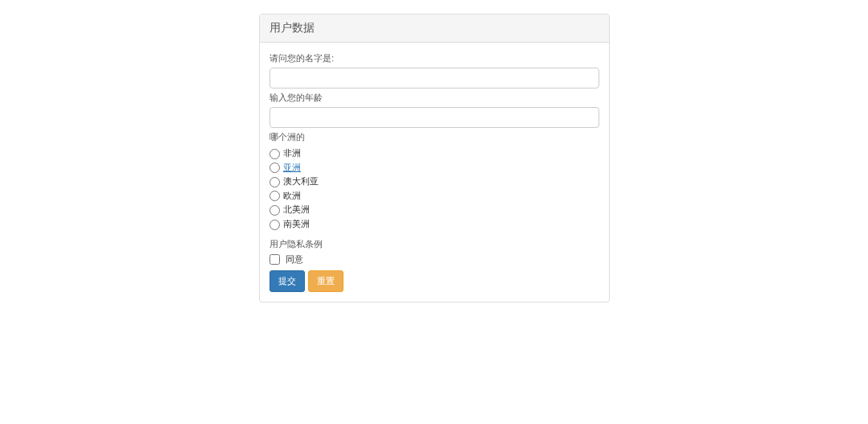 The height and width of the screenshot is (424, 868). What do you see at coordinates (434, 137) in the screenshot?
I see `continent-label: 哪个洲的` at bounding box center [434, 137].